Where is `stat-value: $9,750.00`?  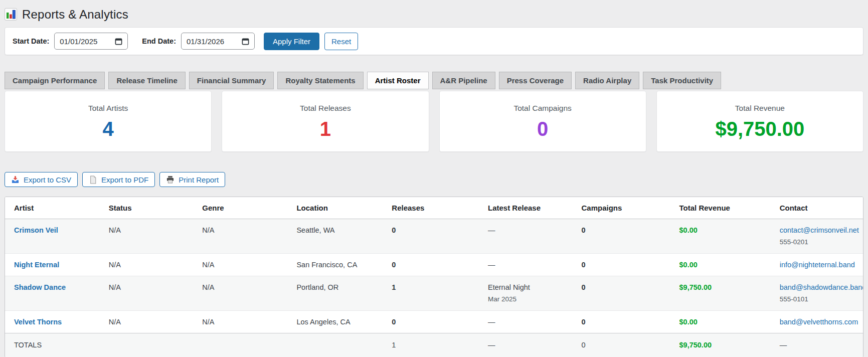 stat-value: $9,750.00 is located at coordinates (760, 129).